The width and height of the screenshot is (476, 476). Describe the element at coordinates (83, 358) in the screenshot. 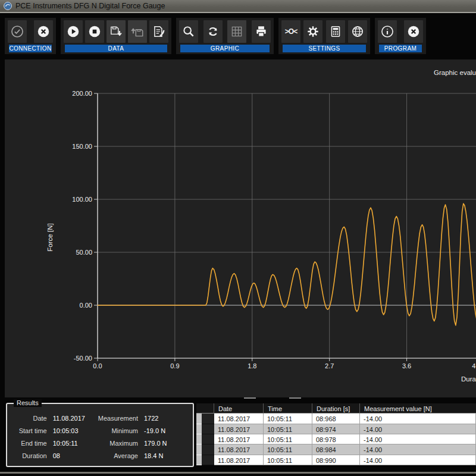

I see `y-tick-label: -50.00` at that location.